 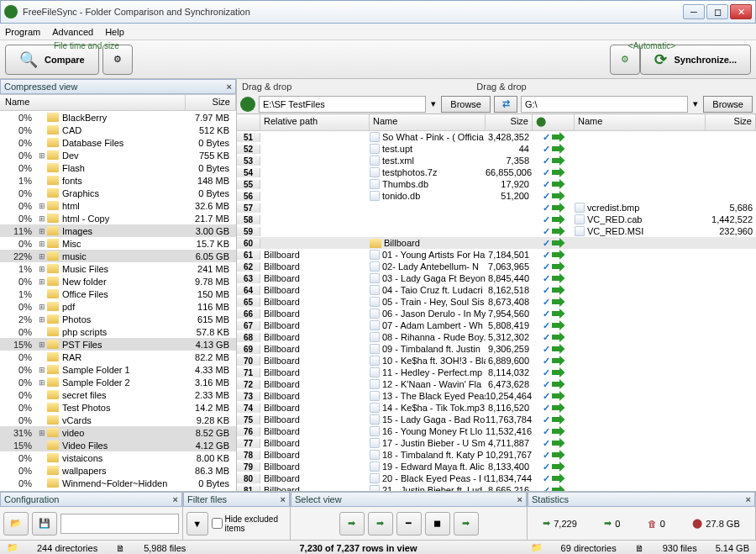 I want to click on comparison-row: 60Billboard✓, so click(x=496, y=243).